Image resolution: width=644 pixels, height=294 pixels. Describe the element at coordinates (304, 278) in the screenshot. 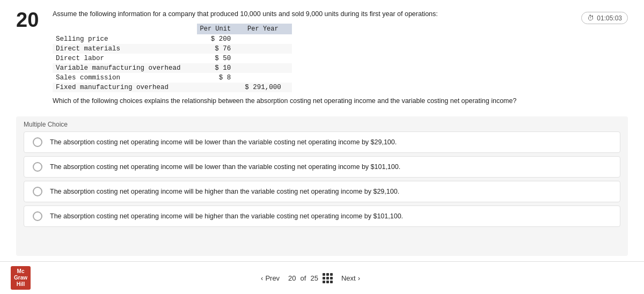

I see `page-separator: of` at that location.